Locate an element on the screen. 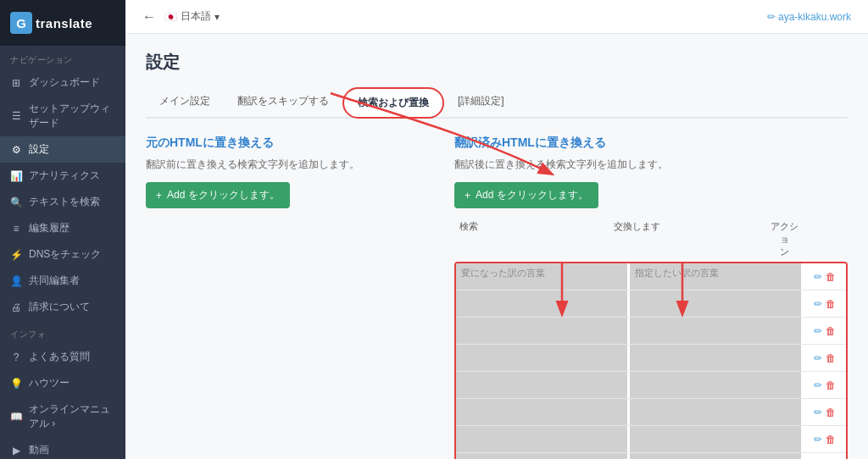  table-header: 検索 交換します アクション is located at coordinates (651, 239).